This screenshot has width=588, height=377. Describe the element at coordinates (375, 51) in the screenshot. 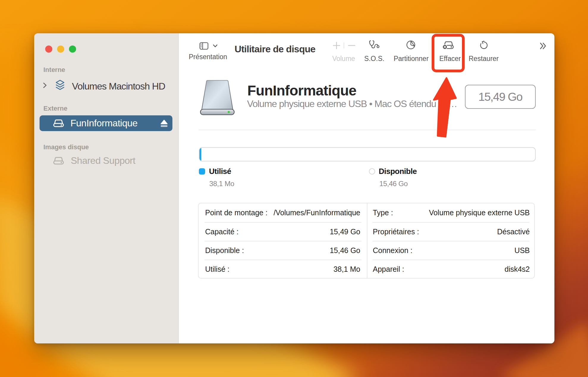

I see `sos-button: S.O.S.` at that location.